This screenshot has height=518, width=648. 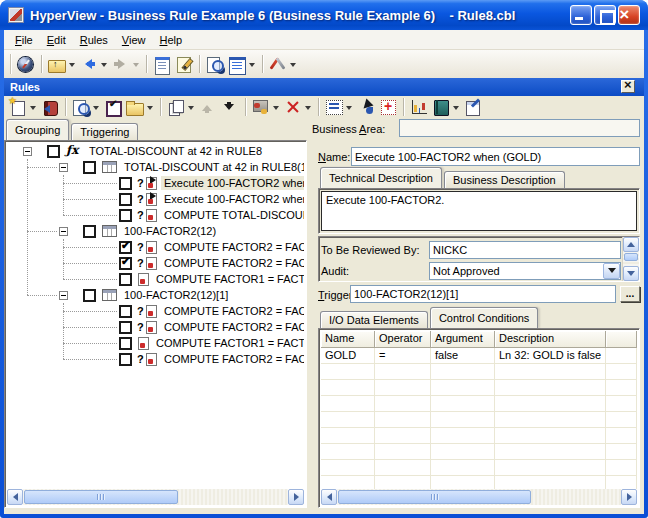 I want to click on table-scrollbar-thumb, so click(x=434, y=497).